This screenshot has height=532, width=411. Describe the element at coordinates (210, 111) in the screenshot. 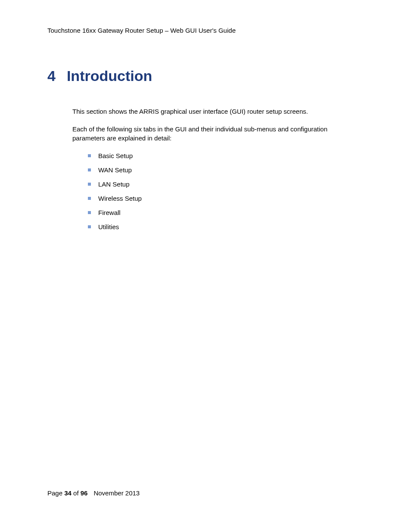

I see `paragraph-1: This section shows the ARRIS graphical u…` at that location.